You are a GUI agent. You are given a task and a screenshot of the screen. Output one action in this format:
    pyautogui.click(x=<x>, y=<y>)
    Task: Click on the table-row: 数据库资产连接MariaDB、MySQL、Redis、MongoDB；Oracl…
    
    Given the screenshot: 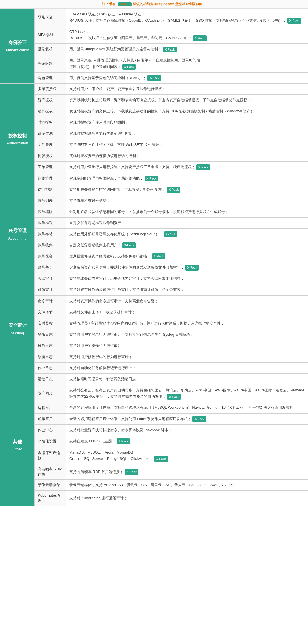 What is the action you would take?
    pyautogui.click(x=154, y=456)
    